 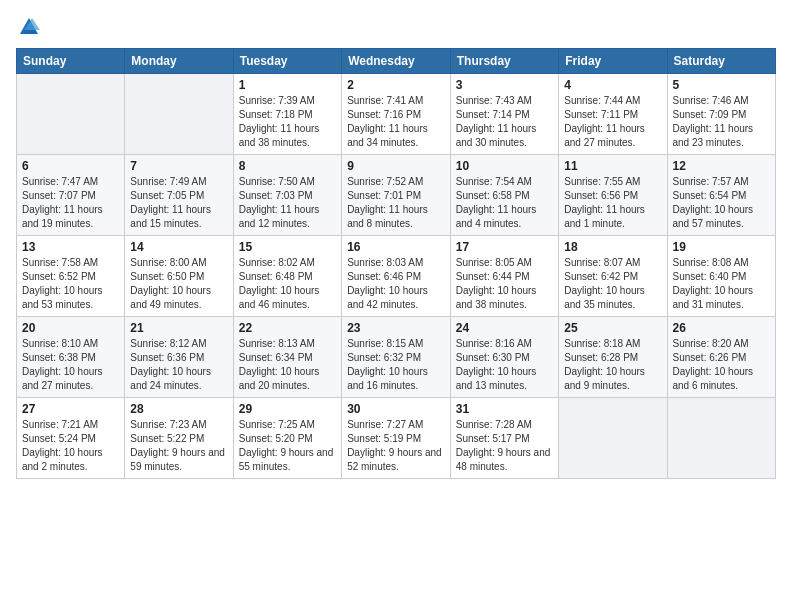 What do you see at coordinates (396, 203) in the screenshot?
I see `day-detail: Sunrise: 7:52 AMSunset: 7:01 PMDaylight:…` at bounding box center [396, 203].